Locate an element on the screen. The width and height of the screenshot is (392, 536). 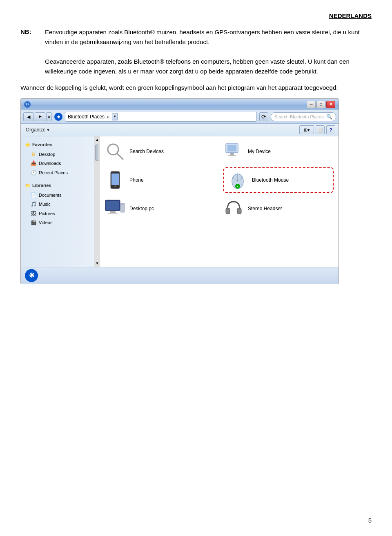
phone-icon is located at coordinates (115, 180).